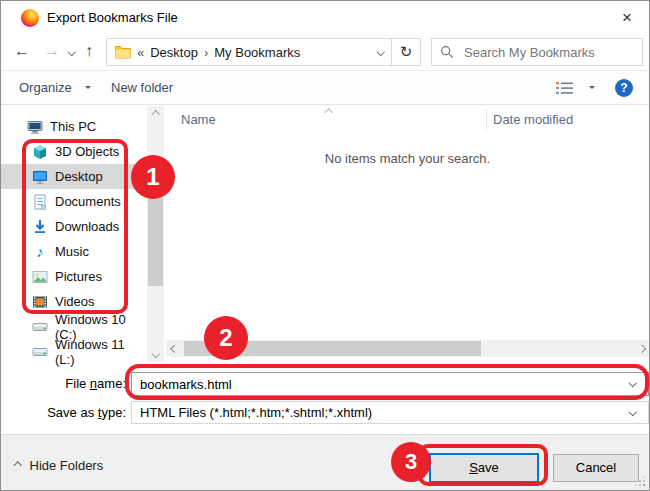 This screenshot has height=491, width=650. Describe the element at coordinates (329, 113) in the screenshot. I see `sort-ascending-icon` at that location.